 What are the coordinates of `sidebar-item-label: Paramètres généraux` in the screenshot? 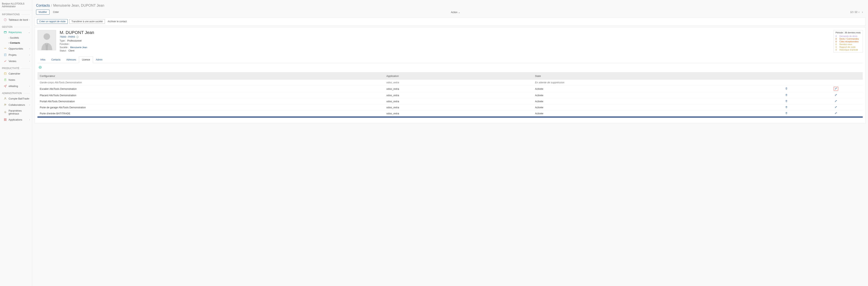 It's located at (19, 112).